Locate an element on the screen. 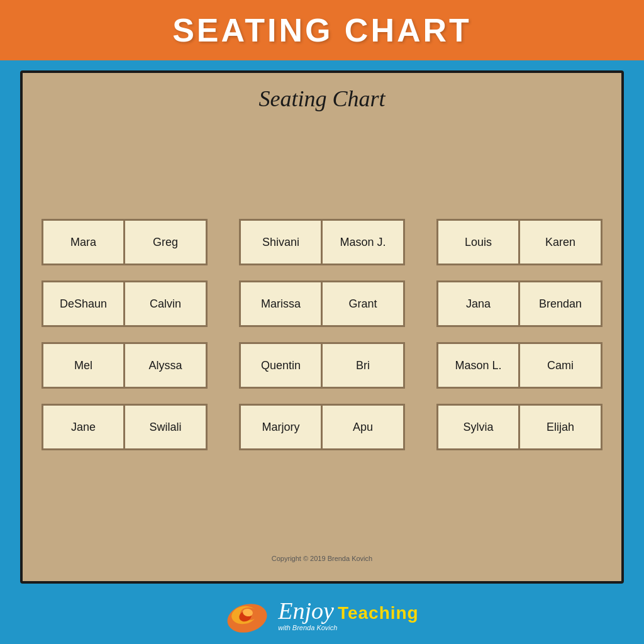 The width and height of the screenshot is (644, 644). copyright-text: Copyright © 2019 Brenda Kovich is located at coordinates (322, 558).